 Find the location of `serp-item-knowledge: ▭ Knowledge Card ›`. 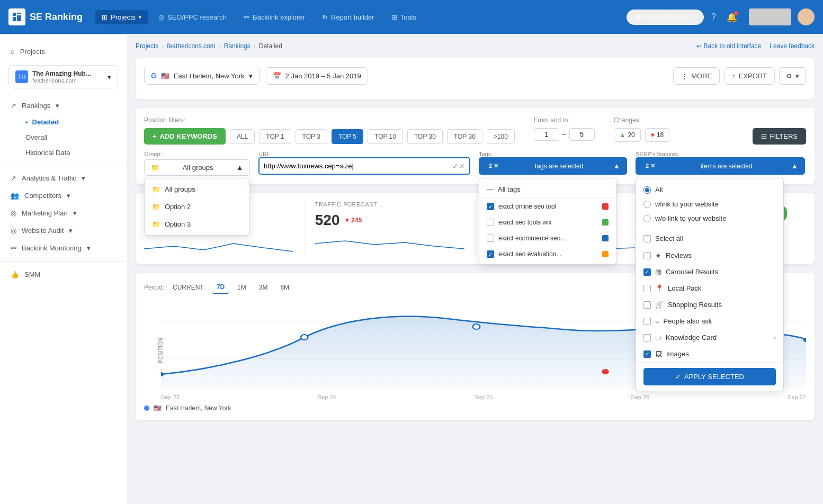

serp-item-knowledge: ▭ Knowledge Card › is located at coordinates (710, 338).